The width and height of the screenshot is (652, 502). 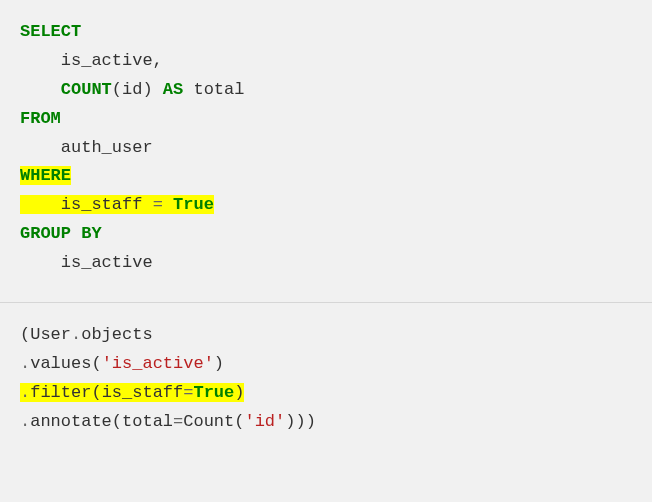 I want to click on kw-groupby: GROUP BY, so click(x=61, y=234).